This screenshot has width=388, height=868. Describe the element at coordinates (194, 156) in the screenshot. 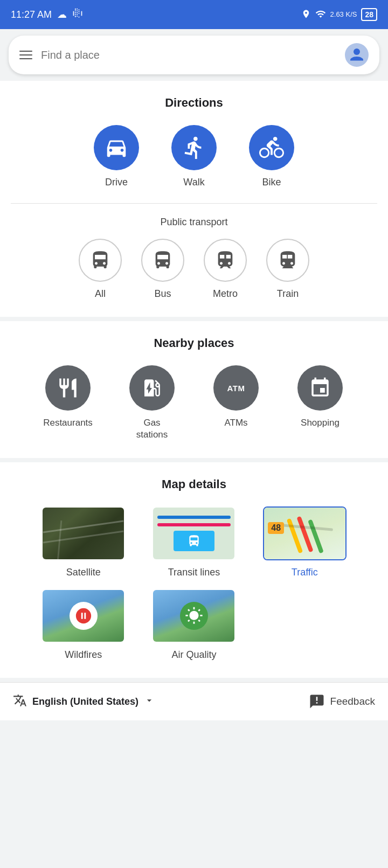

I see `walk-button: Walk` at that location.